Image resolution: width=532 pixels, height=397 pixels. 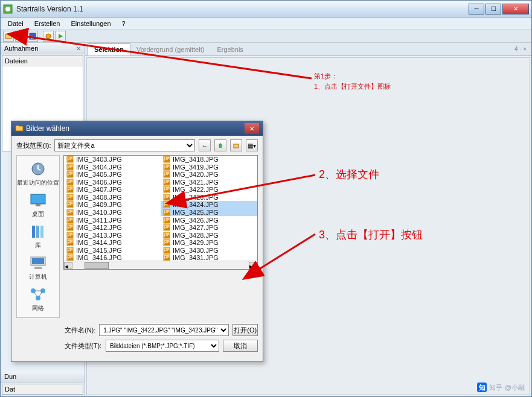 I want to click on minimize-button: ─, so click(x=476, y=9).